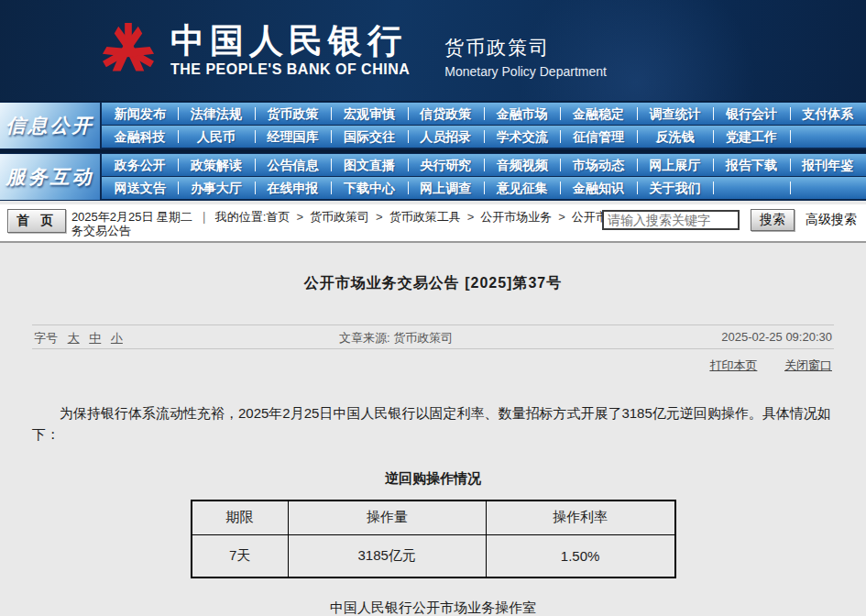  I want to click on bank-name-en: THE PEOPLE'S BANK OF CHINA, so click(290, 70).